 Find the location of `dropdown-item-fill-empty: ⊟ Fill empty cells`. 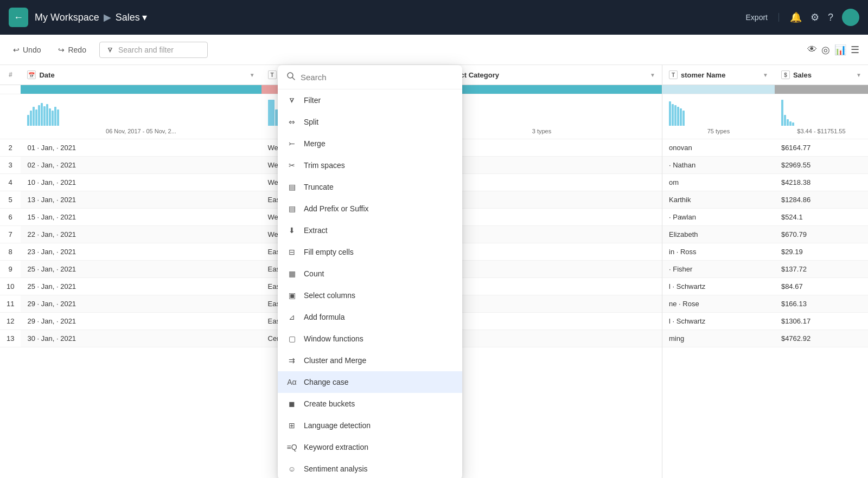

dropdown-item-fill-empty: ⊟ Fill empty cells is located at coordinates (370, 252).